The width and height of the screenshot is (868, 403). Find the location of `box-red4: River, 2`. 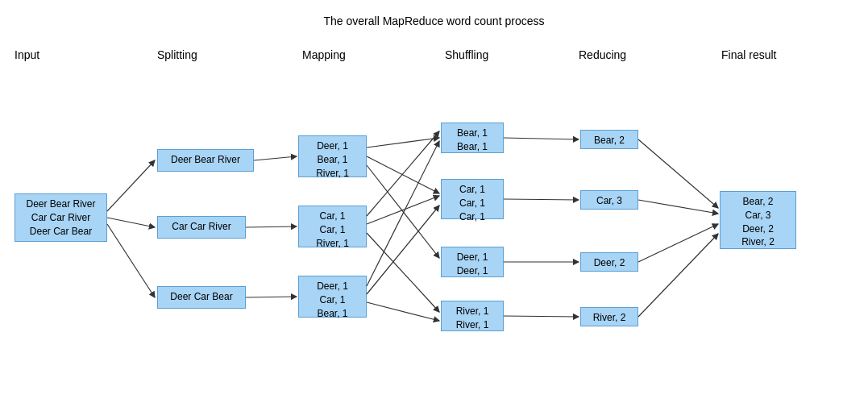

box-red4: River, 2 is located at coordinates (609, 317).